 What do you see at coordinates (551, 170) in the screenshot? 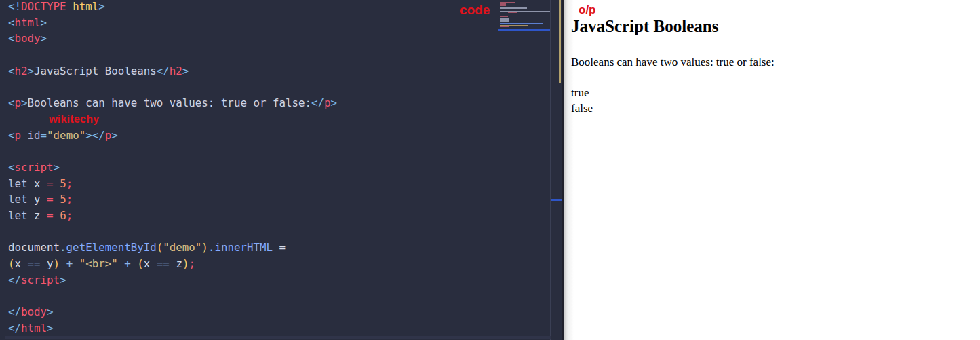
I see `scrollbar-track-divider` at bounding box center [551, 170].